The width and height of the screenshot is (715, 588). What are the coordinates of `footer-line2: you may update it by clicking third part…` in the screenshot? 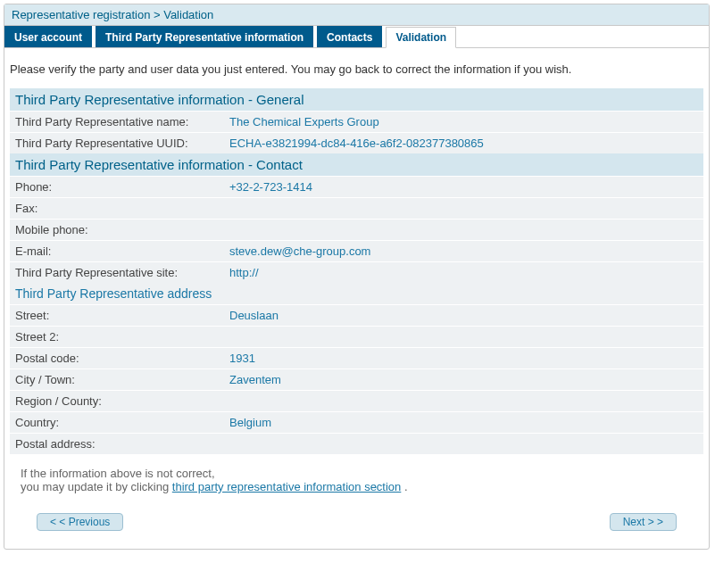 It's located at (359, 487).